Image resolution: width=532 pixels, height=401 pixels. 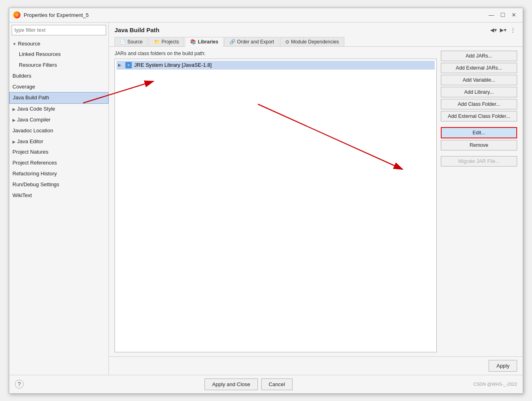 I want to click on add-library-button: Add Library..., so click(x=479, y=92).